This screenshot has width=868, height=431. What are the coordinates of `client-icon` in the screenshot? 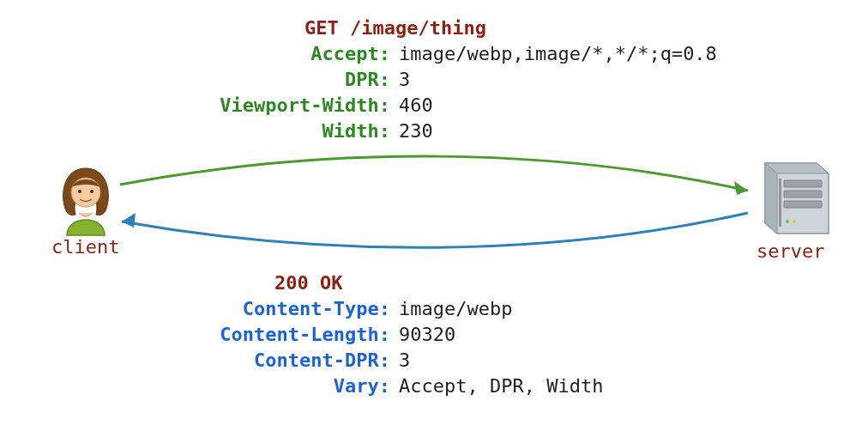 It's located at (86, 202).